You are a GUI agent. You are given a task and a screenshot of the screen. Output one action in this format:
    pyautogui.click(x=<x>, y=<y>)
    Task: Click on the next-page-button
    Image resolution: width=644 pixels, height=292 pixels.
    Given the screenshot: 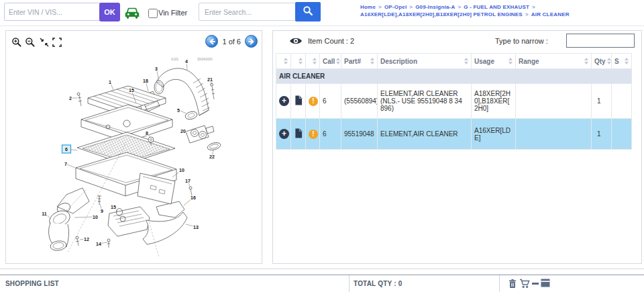 What is the action you would take?
    pyautogui.click(x=251, y=42)
    